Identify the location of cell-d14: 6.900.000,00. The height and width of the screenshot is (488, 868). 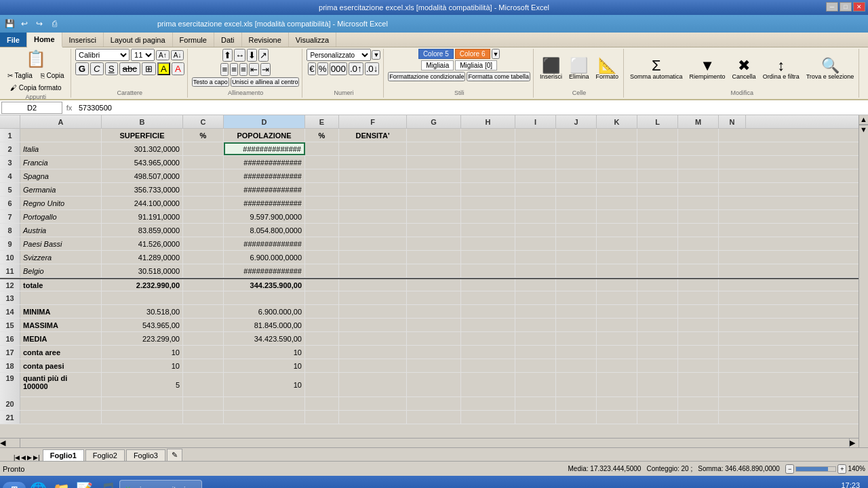
(264, 312).